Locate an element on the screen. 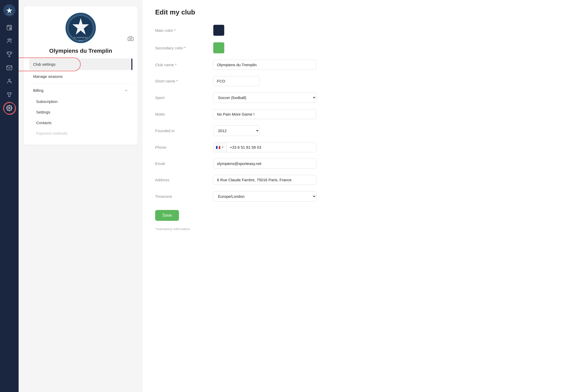  club-name-label: Club name * is located at coordinates (181, 65).